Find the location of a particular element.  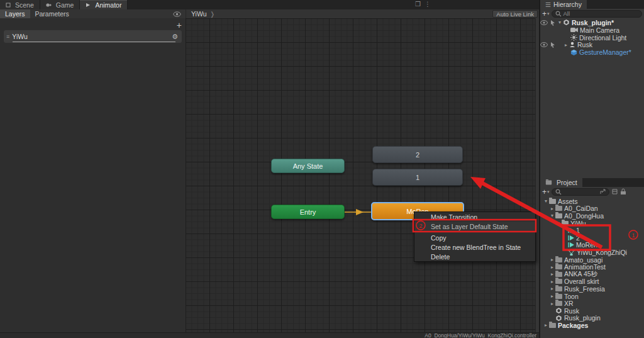

hierarchy-row-rusk-plugin: ▾ Rusk_plugin* is located at coordinates (592, 23).